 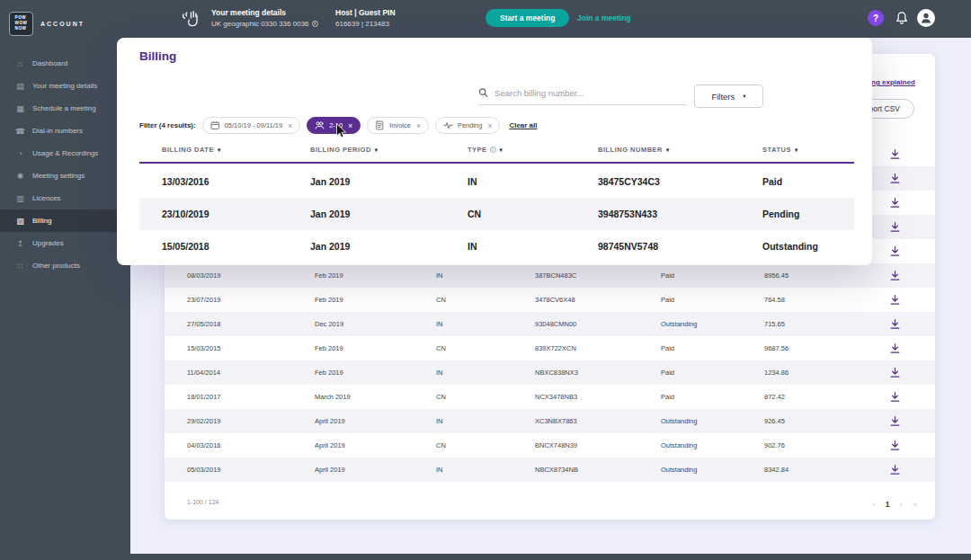 What do you see at coordinates (388, 149) in the screenshot?
I see `column-header-billing-period: BILLING PERIOD▾` at bounding box center [388, 149].